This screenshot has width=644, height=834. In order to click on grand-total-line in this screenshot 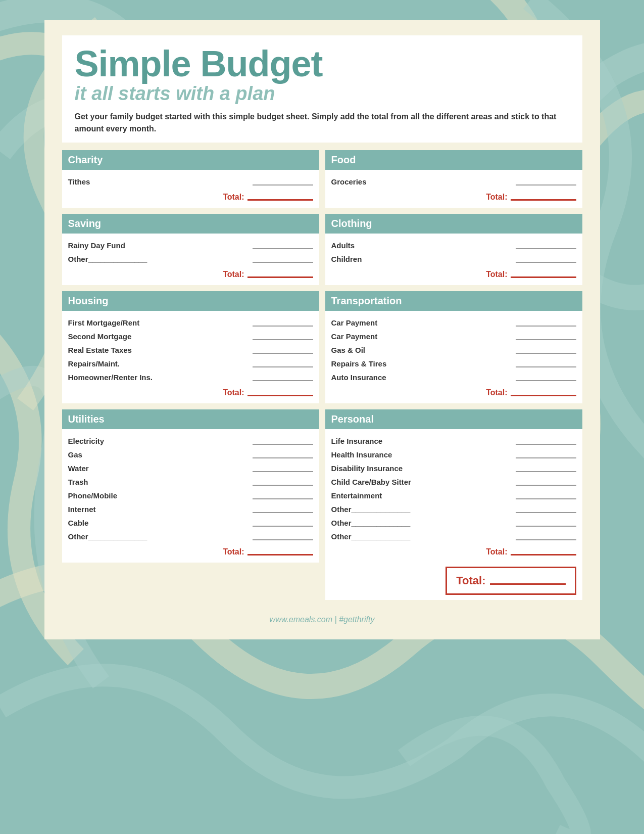, I will do `click(528, 581)`.